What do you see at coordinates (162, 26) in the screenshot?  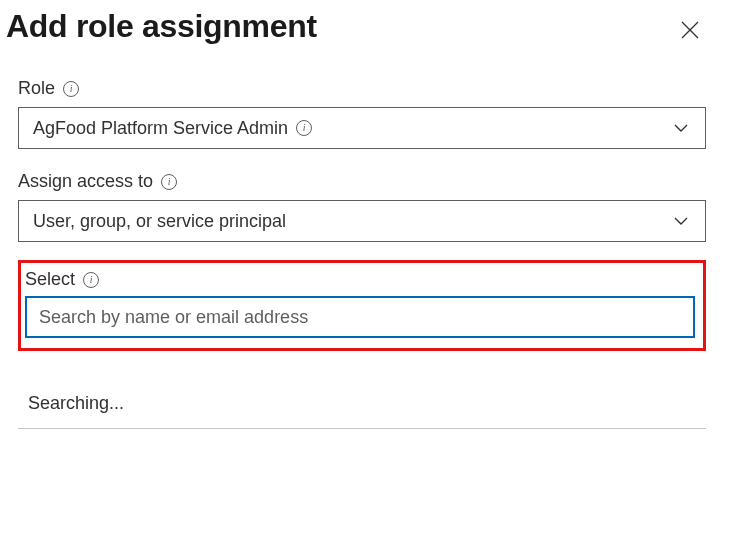 I see `page-title: Add role assignment` at bounding box center [162, 26].